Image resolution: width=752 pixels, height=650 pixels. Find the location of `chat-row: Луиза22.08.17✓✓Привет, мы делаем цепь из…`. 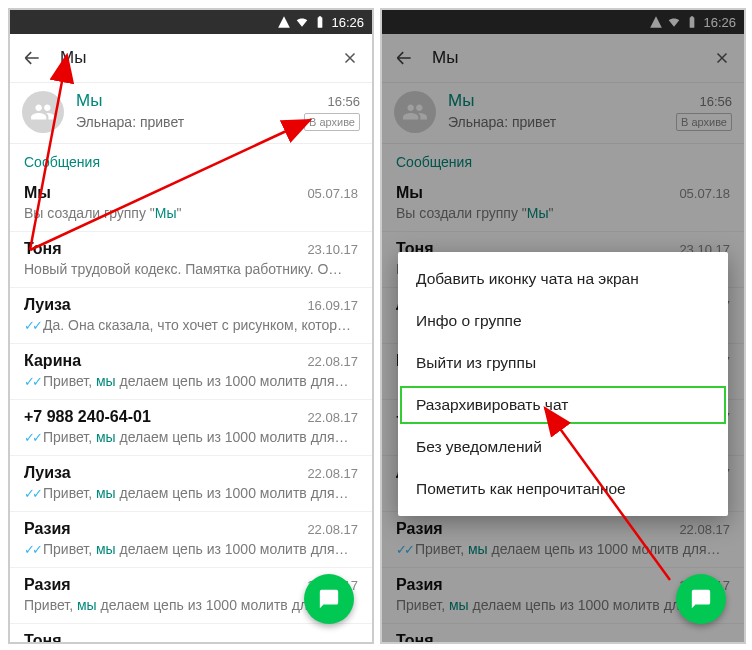

chat-row: Луиза22.08.17✓✓Привет, мы делаем цепь из… is located at coordinates (191, 484).